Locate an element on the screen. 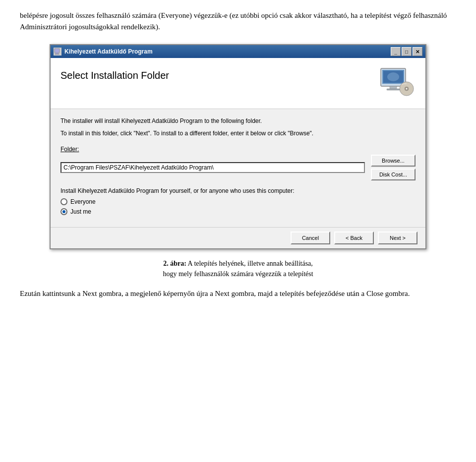 This screenshot has width=476, height=462. computer-icon is located at coordinates (396, 83).